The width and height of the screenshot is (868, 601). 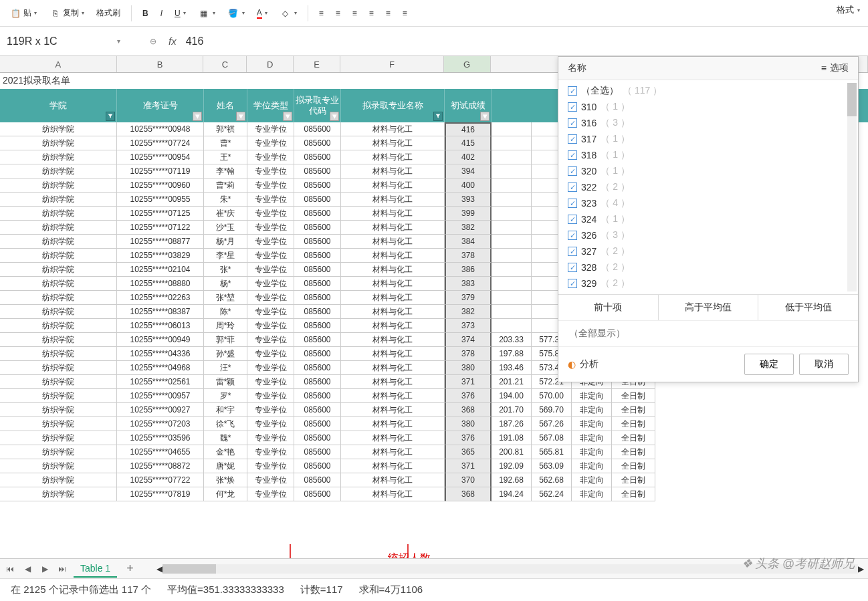 I want to click on cell: 何*龙, so click(x=226, y=495).